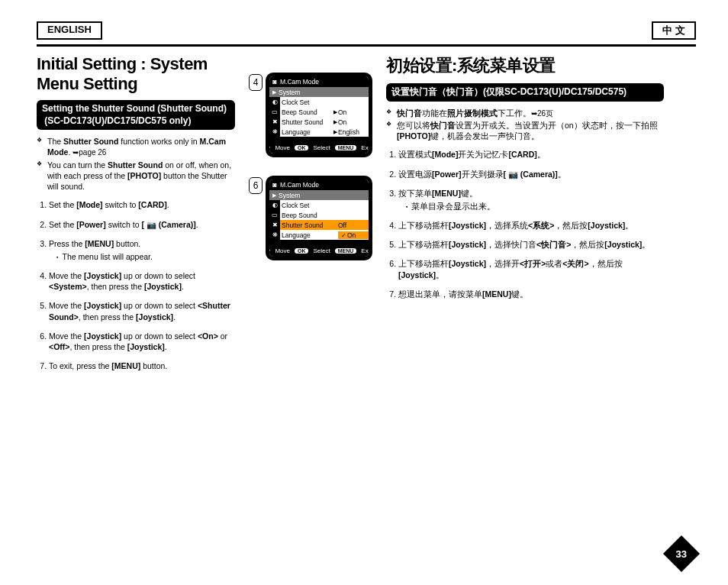 This screenshot has width=728, height=585. Describe the element at coordinates (311, 218) in the screenshot. I see `figure-6-wrap: 6 ◙M.Cam Mode ▶System ◐▭✖❋ Clock Set Bee…` at that location.